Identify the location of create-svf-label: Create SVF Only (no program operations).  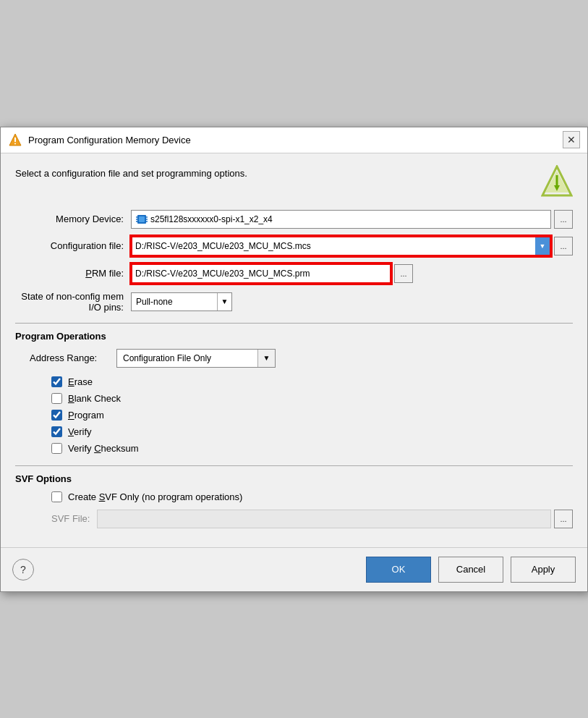
(155, 497).